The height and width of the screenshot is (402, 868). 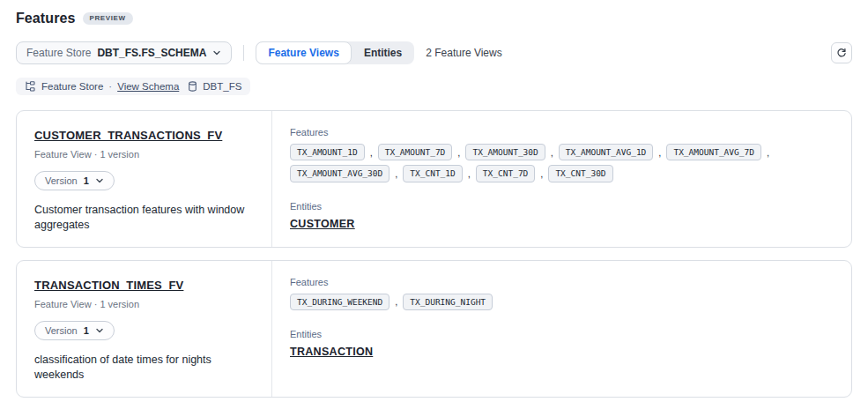 I want to click on feature-views-count: 2 Feature Views, so click(x=464, y=53).